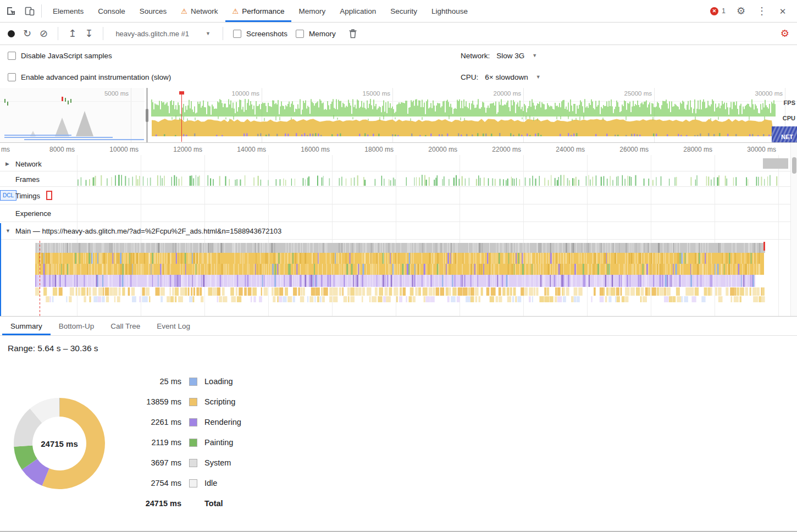 This screenshot has height=532, width=797. Describe the element at coordinates (789, 118) in the screenshot. I see `cpu-label: CPU` at that location.